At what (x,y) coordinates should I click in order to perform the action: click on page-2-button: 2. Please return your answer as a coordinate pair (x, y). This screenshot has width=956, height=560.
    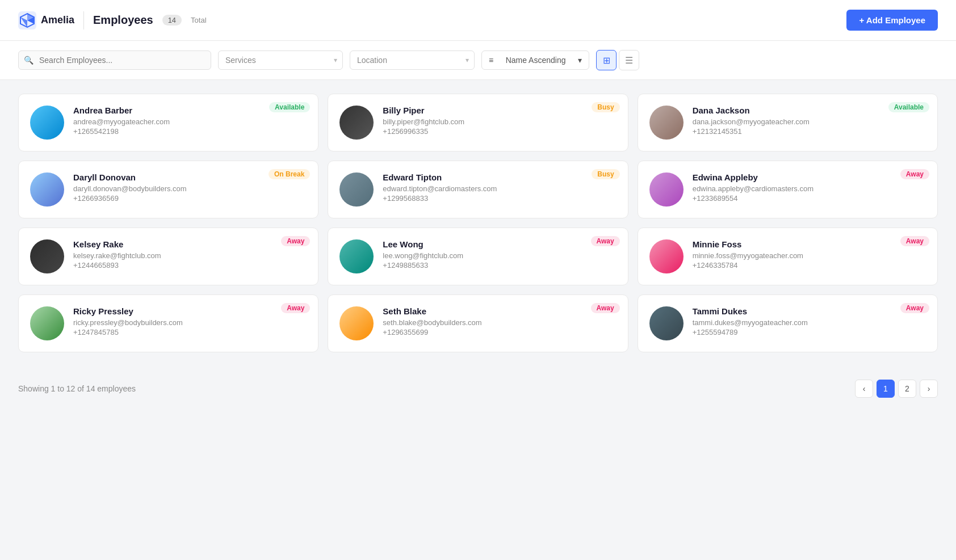
    Looking at the image, I should click on (907, 389).